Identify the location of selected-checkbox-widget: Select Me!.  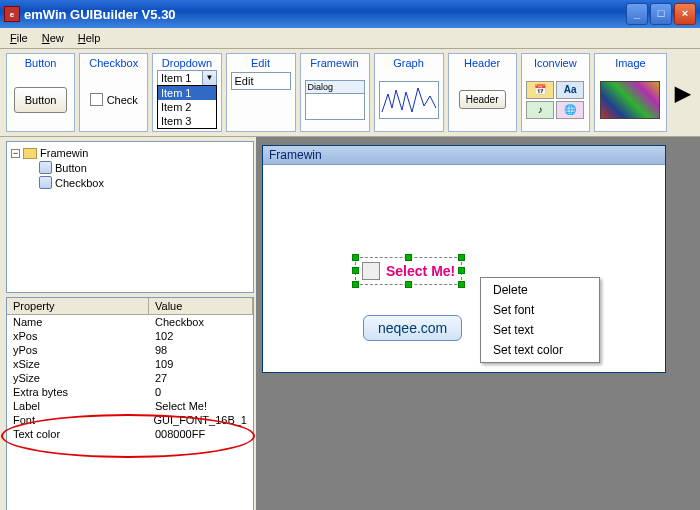
(408, 271).